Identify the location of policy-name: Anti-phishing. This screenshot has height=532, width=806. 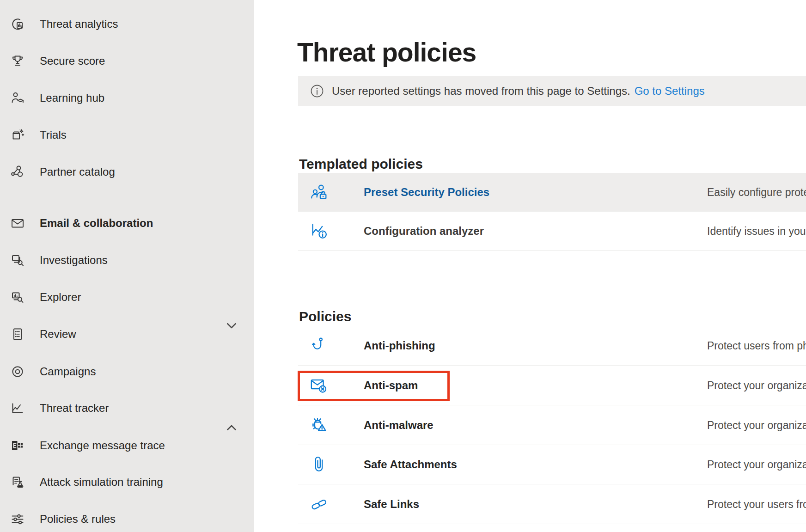
(399, 346).